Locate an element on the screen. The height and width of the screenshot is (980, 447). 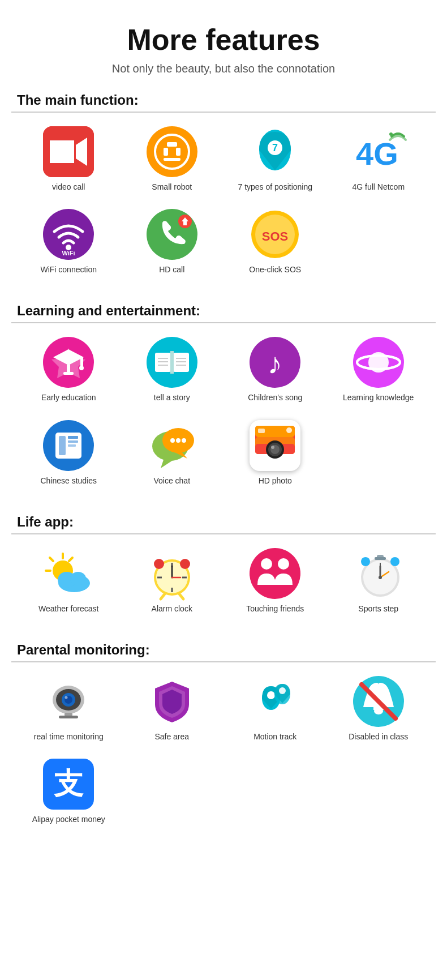
section-life-app: Life app: is located at coordinates (224, 570).